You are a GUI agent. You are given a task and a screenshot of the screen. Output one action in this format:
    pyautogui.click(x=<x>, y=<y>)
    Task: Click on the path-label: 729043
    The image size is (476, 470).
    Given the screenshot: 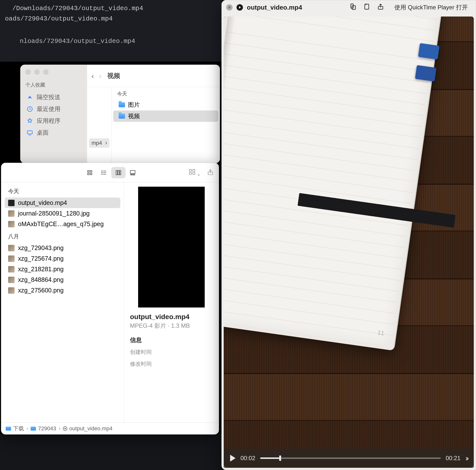 What is the action you would take?
    pyautogui.click(x=47, y=429)
    